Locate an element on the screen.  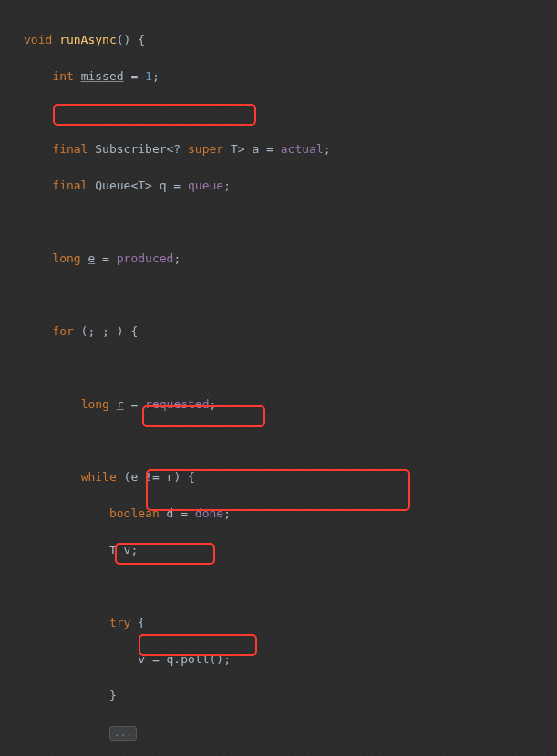
keyword-try: try is located at coordinates (120, 623).